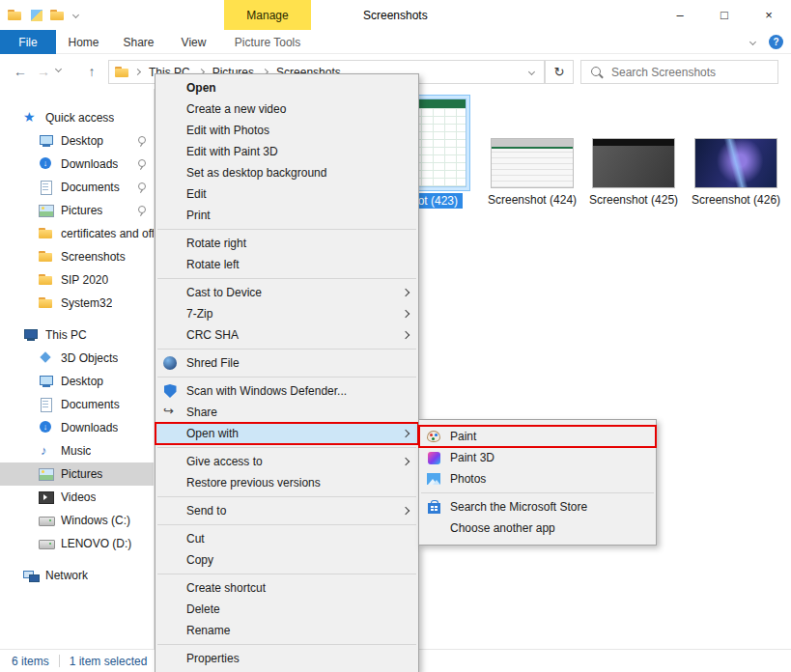 The image size is (791, 672). I want to click on pin-icon, so click(142, 187).